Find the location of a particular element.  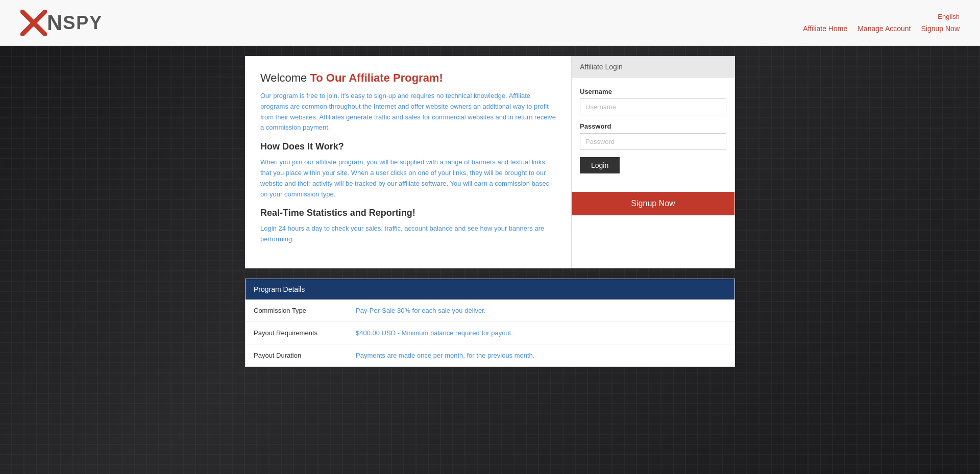

logo-xn-icon is located at coordinates (34, 23).